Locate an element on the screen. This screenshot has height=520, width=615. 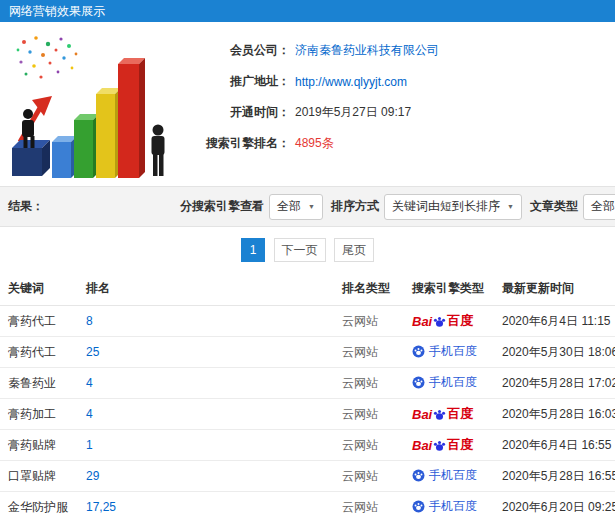
bar-green is located at coordinates (86, 146).